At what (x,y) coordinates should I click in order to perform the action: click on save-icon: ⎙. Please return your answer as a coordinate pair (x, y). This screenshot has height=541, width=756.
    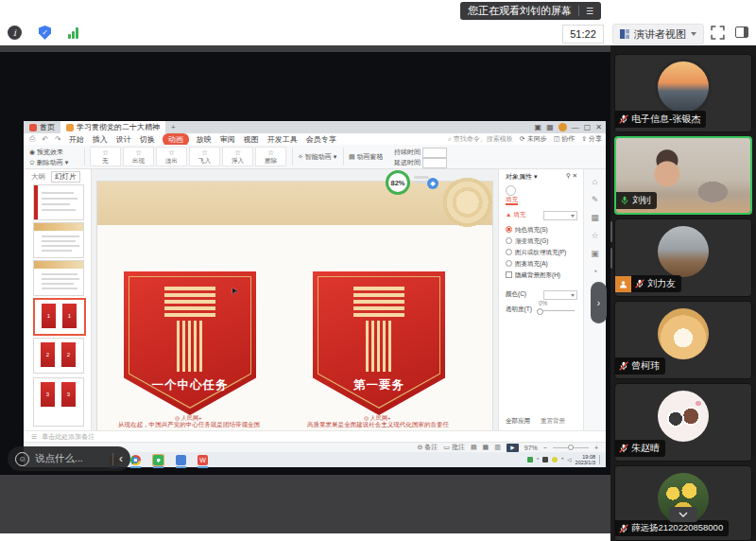
    Looking at the image, I should click on (32, 139).